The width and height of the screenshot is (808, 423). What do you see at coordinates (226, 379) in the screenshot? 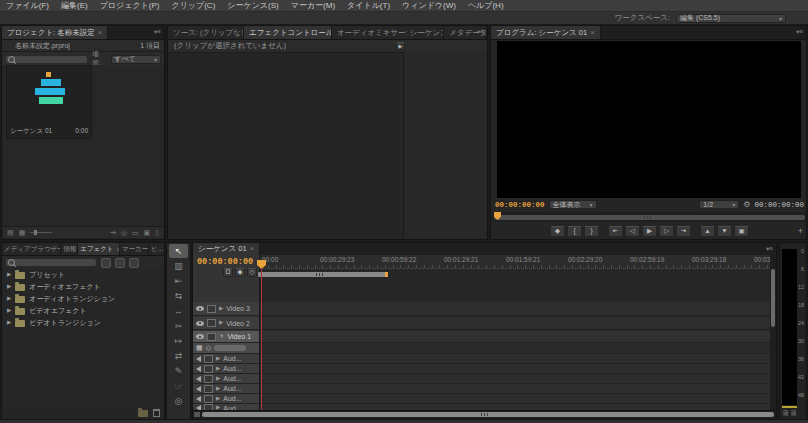
I see `track-header-audio-3: ▶ Aud...` at bounding box center [226, 379].